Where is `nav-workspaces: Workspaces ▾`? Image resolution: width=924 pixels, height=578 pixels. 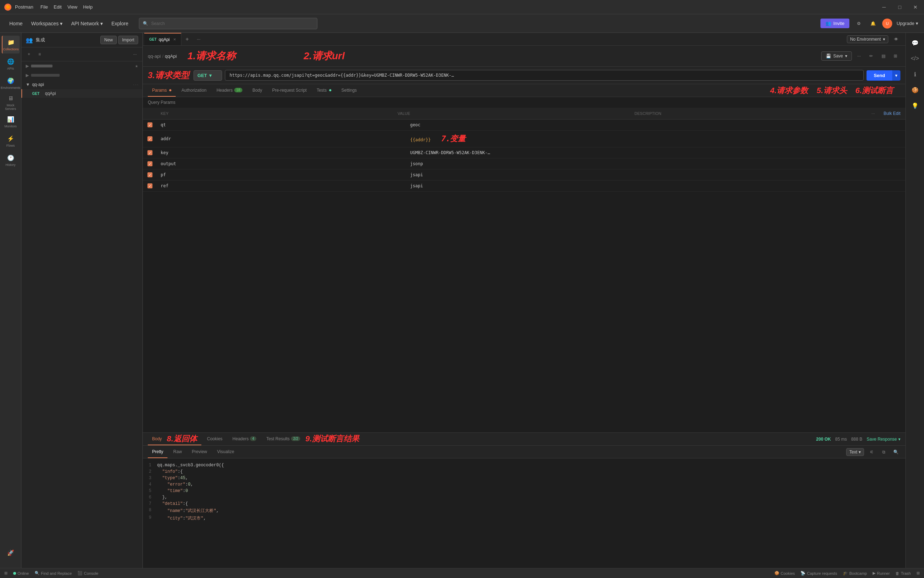
nav-workspaces: Workspaces ▾ is located at coordinates (47, 24).